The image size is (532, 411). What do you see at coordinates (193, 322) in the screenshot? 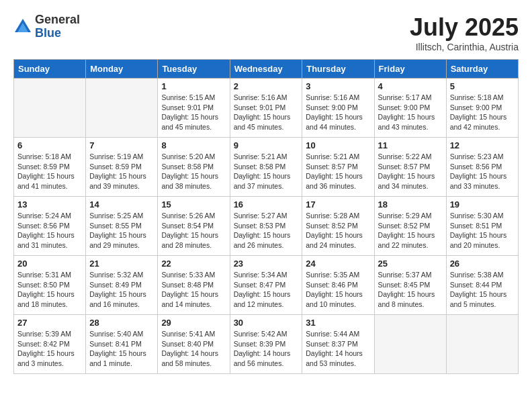
I see `day-number: 29` at bounding box center [193, 322].